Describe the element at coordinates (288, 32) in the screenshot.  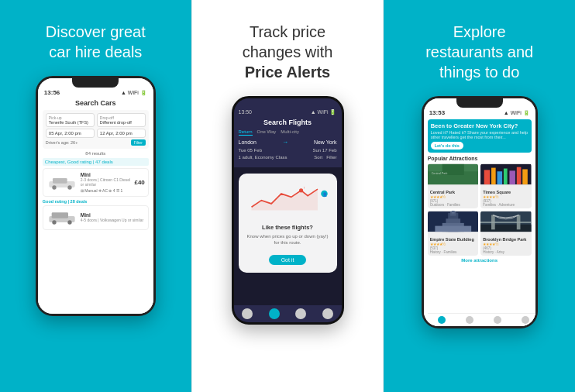
I see `panel2-title-line1: Track price` at that location.